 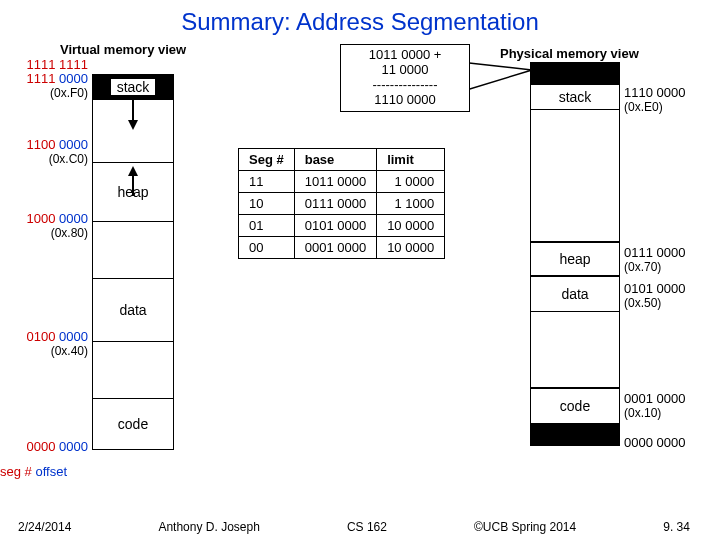 I want to click on segment-table: Seg # base limit 111011 00001 0000 10011…, so click(x=342, y=204).